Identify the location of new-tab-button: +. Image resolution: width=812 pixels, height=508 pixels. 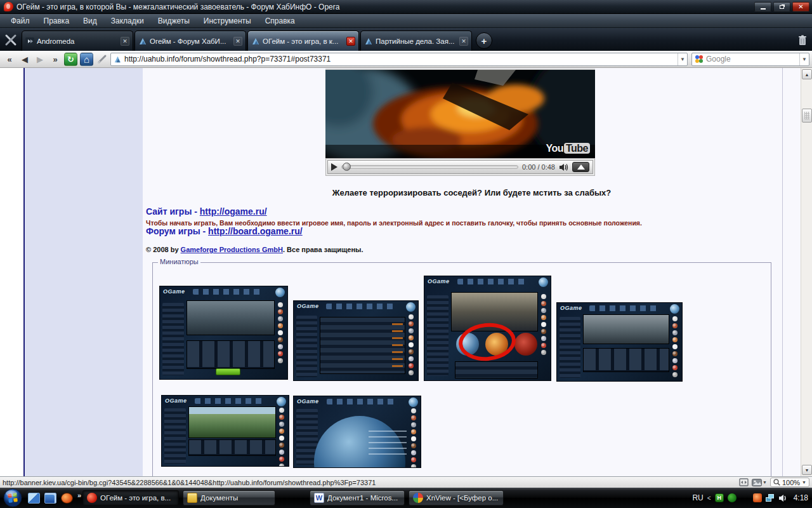
(484, 41).